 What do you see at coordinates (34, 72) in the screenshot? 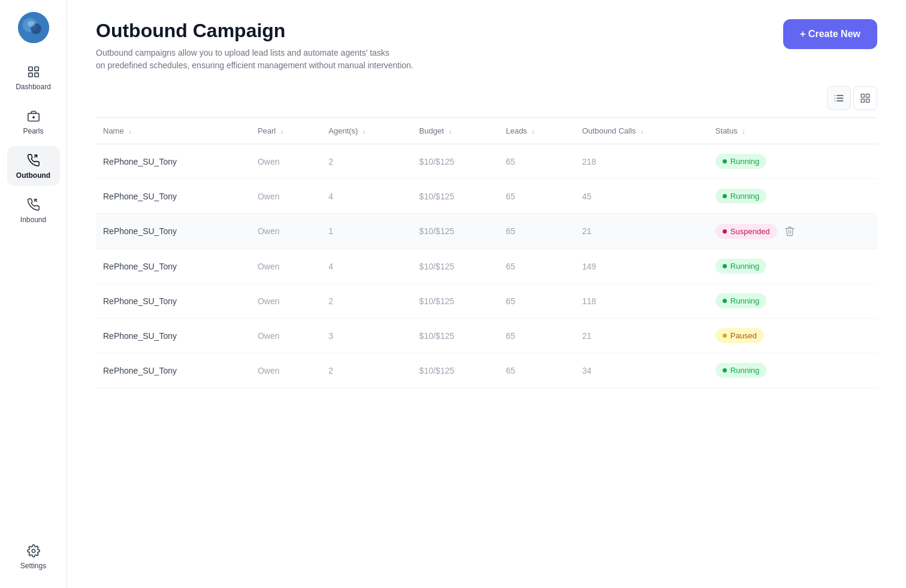
I see `dashboard-icon` at bounding box center [34, 72].